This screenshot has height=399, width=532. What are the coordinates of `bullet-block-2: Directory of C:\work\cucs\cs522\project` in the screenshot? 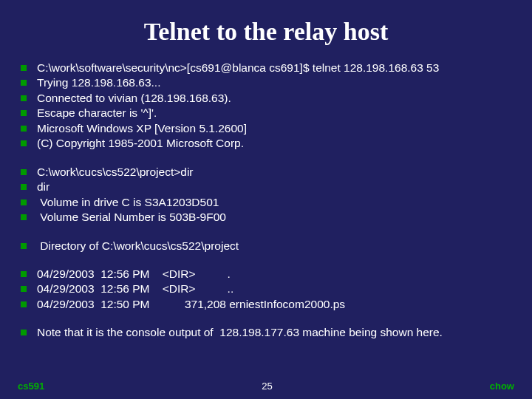 It's located at (267, 246).